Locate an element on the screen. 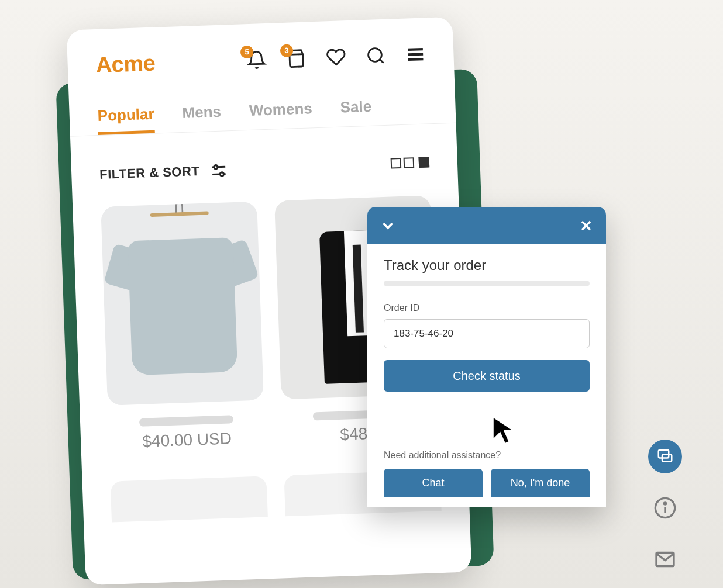 The width and height of the screenshot is (723, 588). order-id-label: Order ID is located at coordinates (487, 308).